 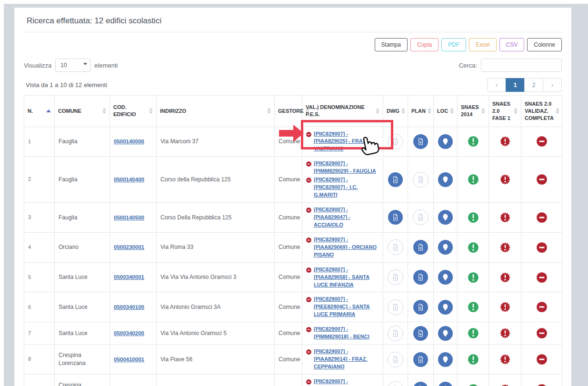 What do you see at coordinates (343, 333) in the screenshot?
I see `pes-entry: [PIIC829007] - [PIMM829018] - BENCI` at bounding box center [343, 333].